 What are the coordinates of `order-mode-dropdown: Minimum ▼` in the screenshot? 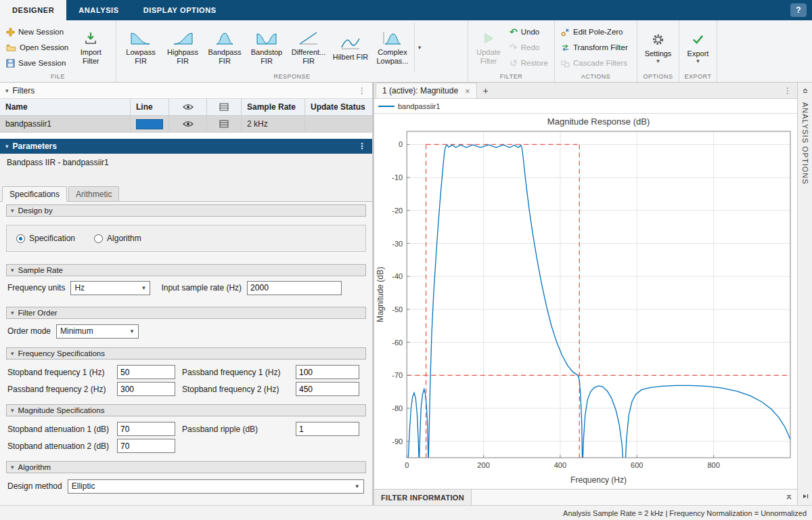 It's located at (97, 332).